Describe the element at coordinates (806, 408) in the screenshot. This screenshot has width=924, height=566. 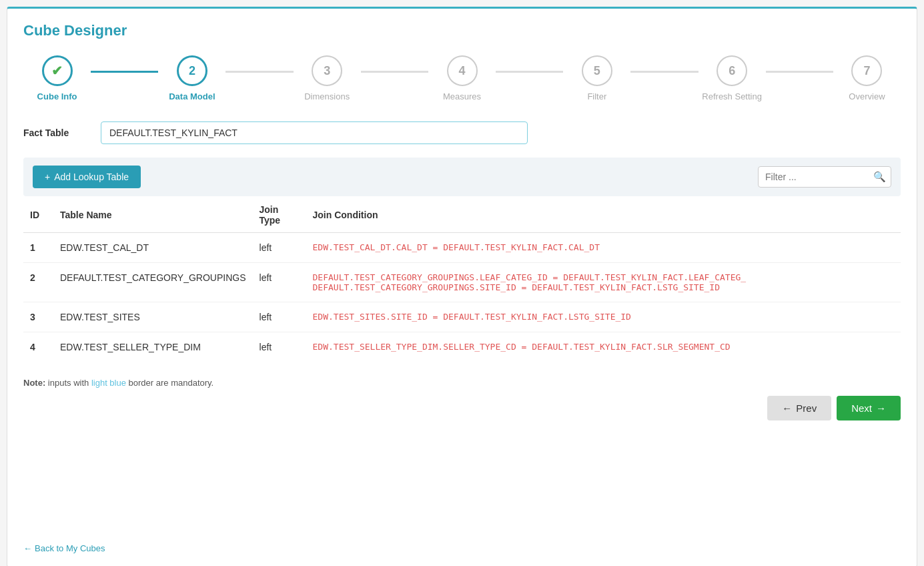
I see `prev-label: Prev` at that location.